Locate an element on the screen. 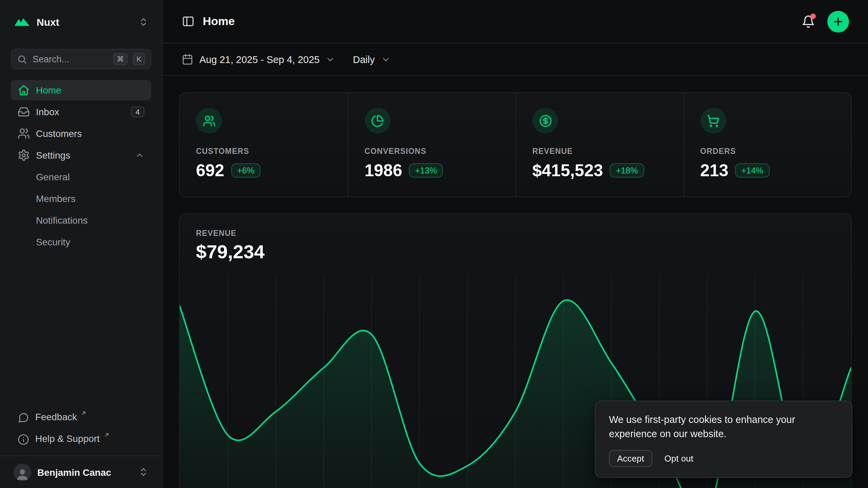 Image resolution: width=868 pixels, height=488 pixels. date-range-picker: Aug 21, 2025 - Sep 4, 2025 is located at coordinates (258, 59).